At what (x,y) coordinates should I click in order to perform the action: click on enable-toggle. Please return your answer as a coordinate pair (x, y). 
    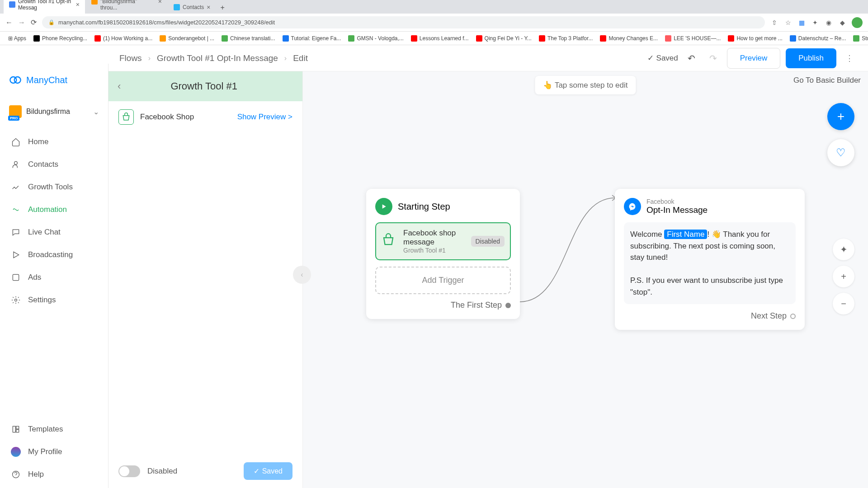
    Looking at the image, I should click on (129, 471).